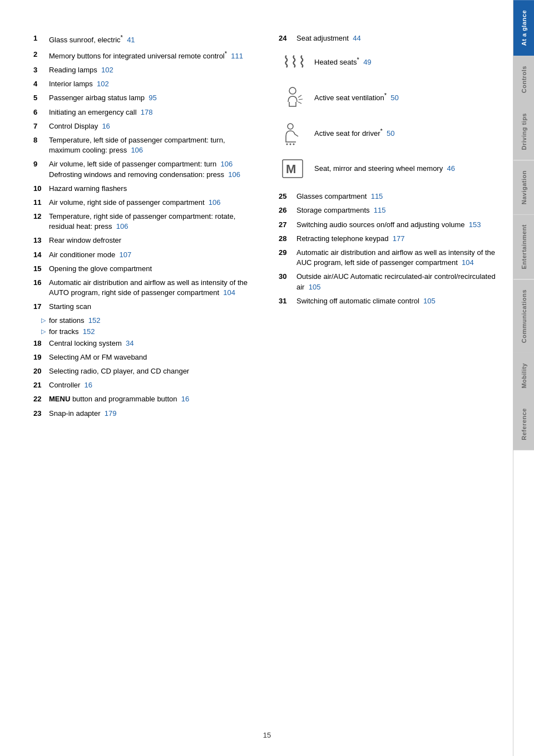 This screenshot has height=756, width=534. Describe the element at coordinates (147, 112) in the screenshot. I see `page-link-6: 178` at that location.